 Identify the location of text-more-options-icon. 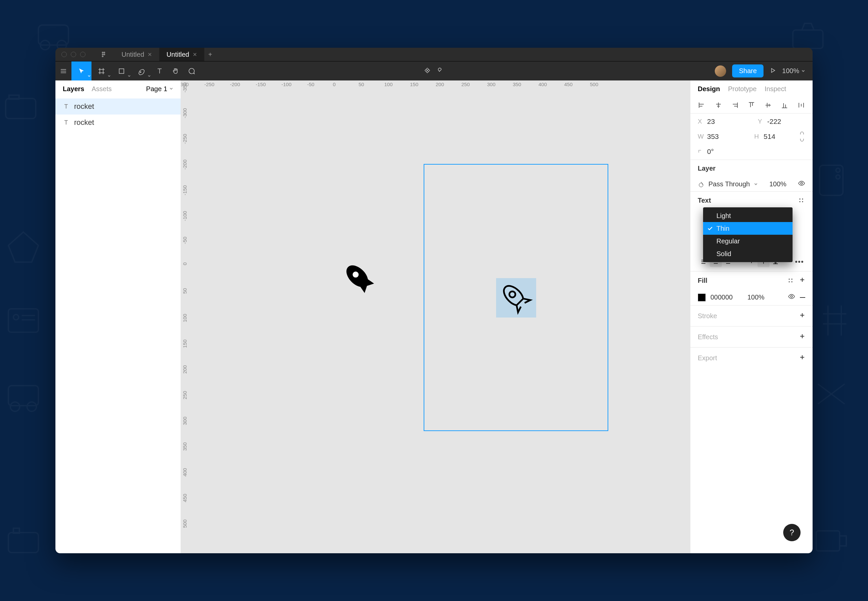
(799, 262).